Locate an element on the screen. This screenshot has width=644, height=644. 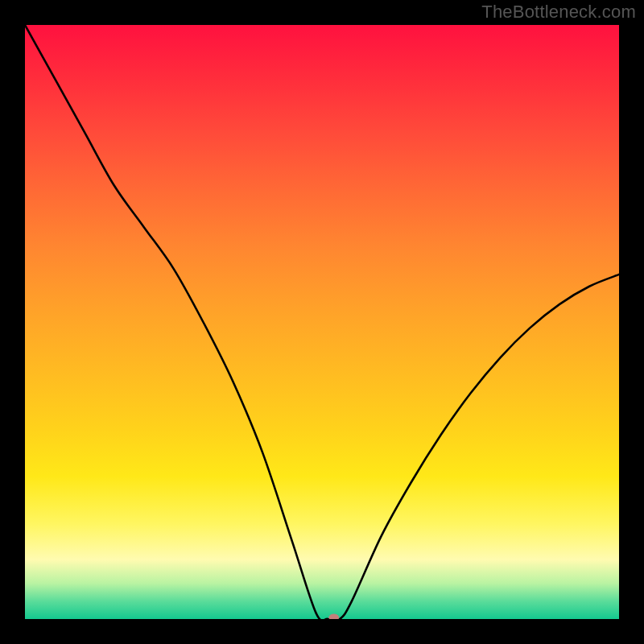
watermark-text: TheBottleneck.com is located at coordinates (559, 12).